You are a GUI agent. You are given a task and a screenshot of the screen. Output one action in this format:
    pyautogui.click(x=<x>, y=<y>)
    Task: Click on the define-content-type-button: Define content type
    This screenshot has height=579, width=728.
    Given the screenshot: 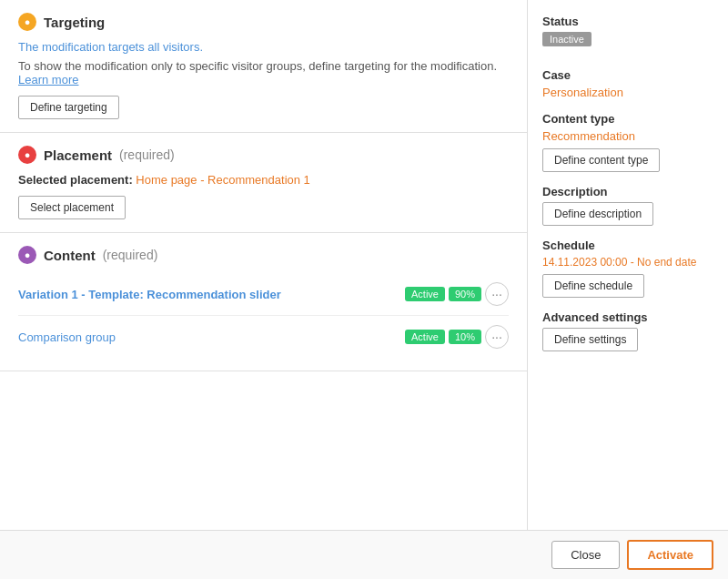 What is the action you would take?
    pyautogui.click(x=601, y=160)
    